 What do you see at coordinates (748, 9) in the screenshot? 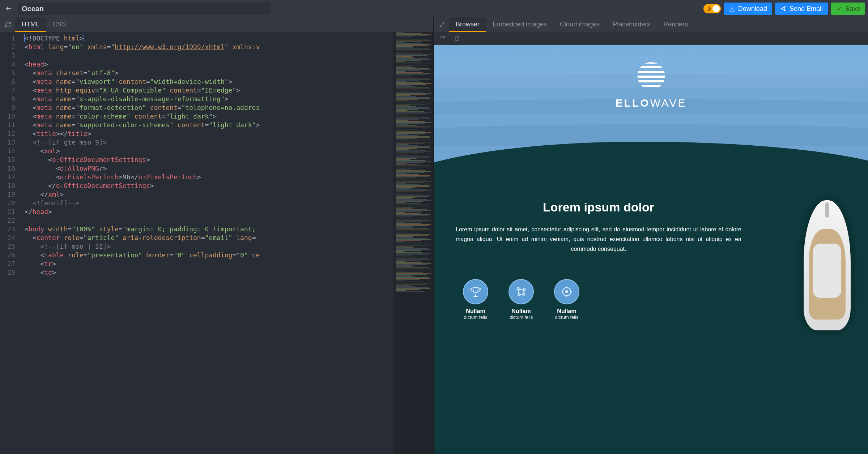
I see `download-button: Download` at bounding box center [748, 9].